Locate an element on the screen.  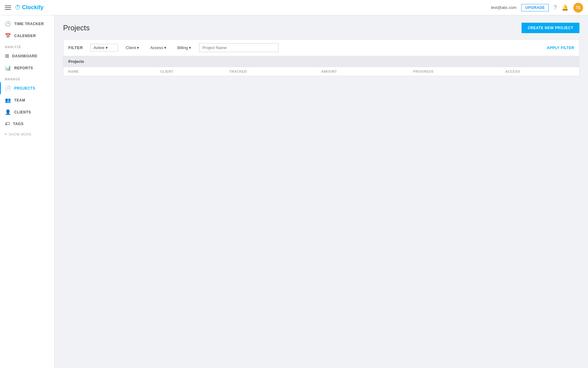
sidebar-label-team: TEAM is located at coordinates (20, 100).